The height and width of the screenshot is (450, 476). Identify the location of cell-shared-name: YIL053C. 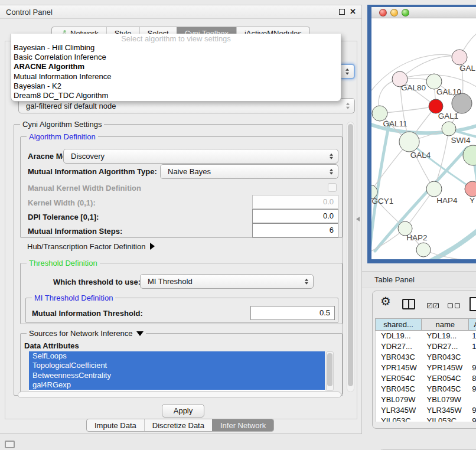
(399, 419).